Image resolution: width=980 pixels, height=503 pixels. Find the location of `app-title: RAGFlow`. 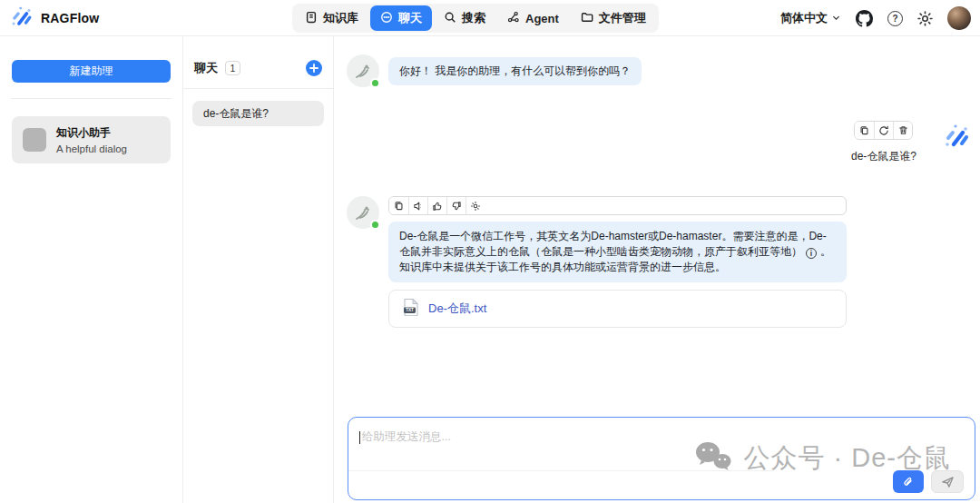

app-title: RAGFlow is located at coordinates (70, 18).